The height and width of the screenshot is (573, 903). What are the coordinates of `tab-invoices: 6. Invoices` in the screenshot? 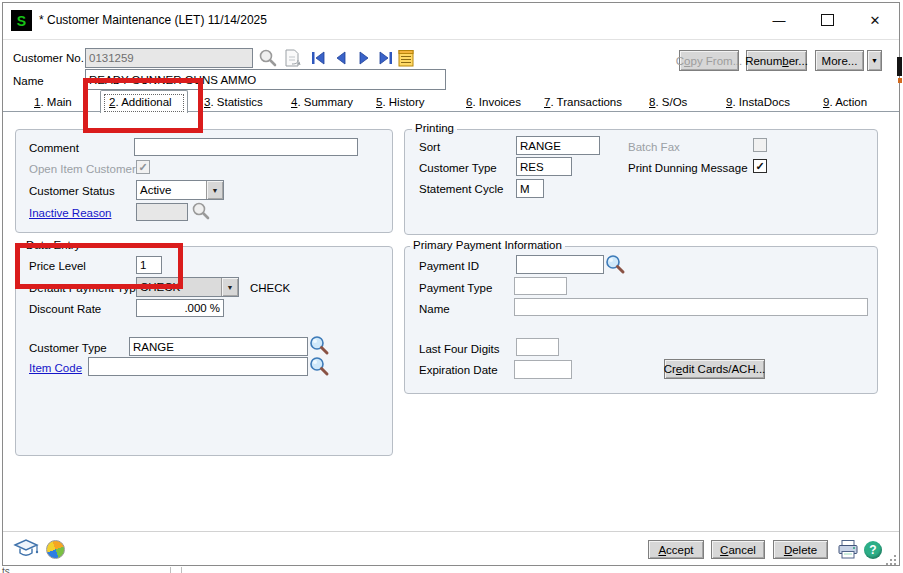 It's located at (494, 102).